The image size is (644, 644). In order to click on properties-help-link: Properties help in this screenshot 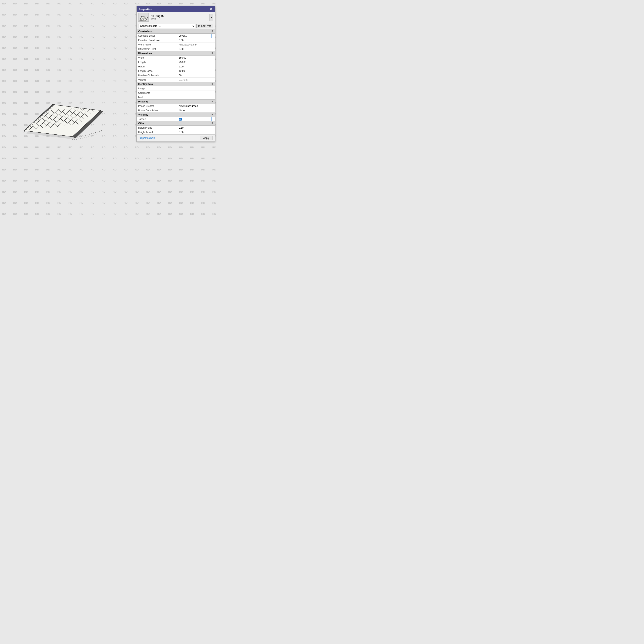, I will do `click(147, 138)`.